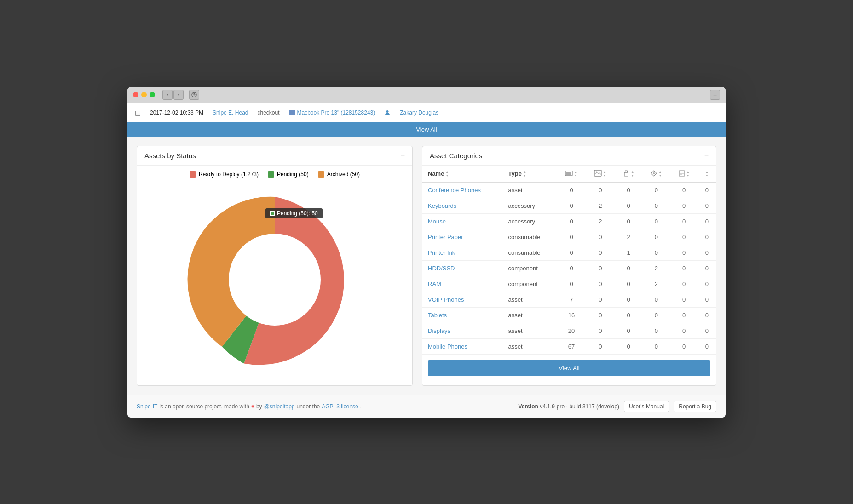  What do you see at coordinates (656, 174) in the screenshot?
I see `col-components: ▲▼` at bounding box center [656, 174].